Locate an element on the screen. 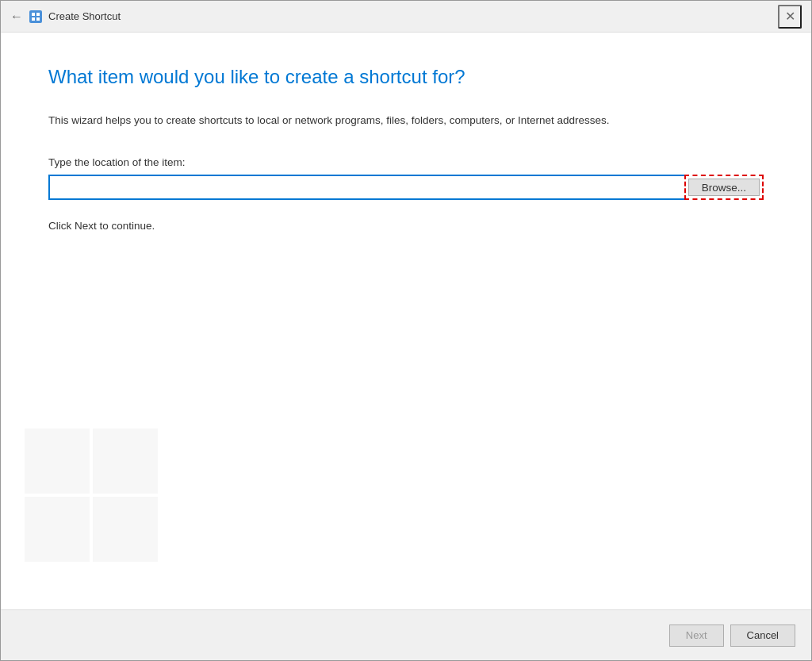  location-input is located at coordinates (366, 187).